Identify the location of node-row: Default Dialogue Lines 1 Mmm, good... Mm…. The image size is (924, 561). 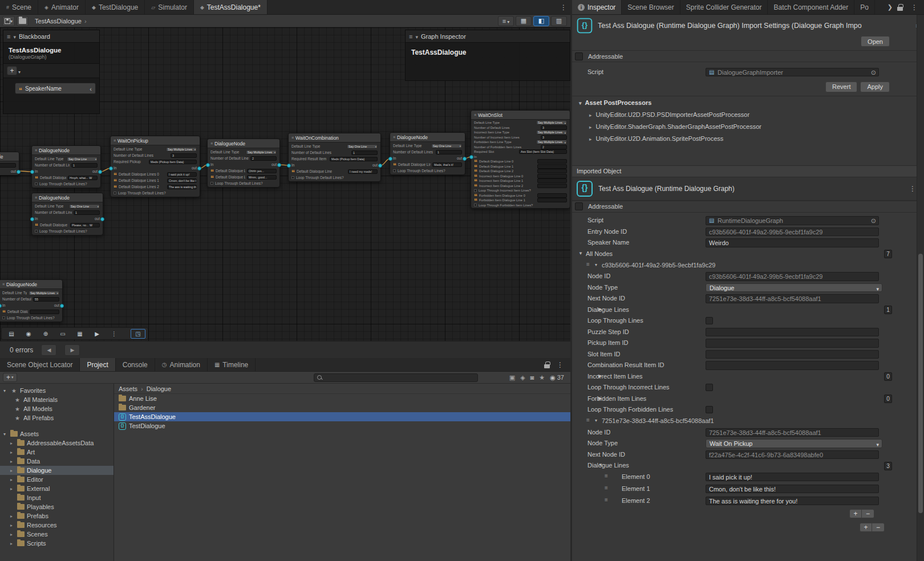
(244, 177).